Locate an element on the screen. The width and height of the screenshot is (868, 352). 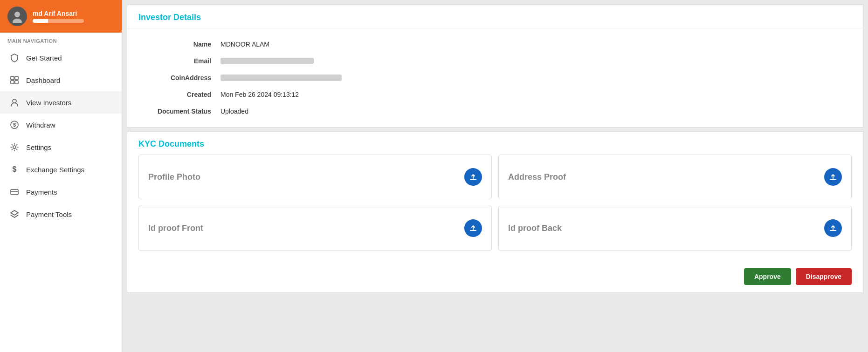
email-redacted is located at coordinates (267, 61).